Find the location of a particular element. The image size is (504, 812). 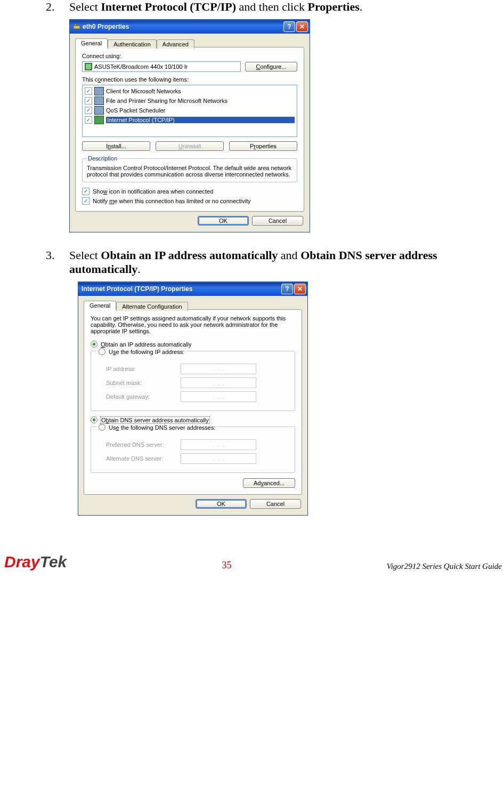

adapter-icon is located at coordinates (88, 67).